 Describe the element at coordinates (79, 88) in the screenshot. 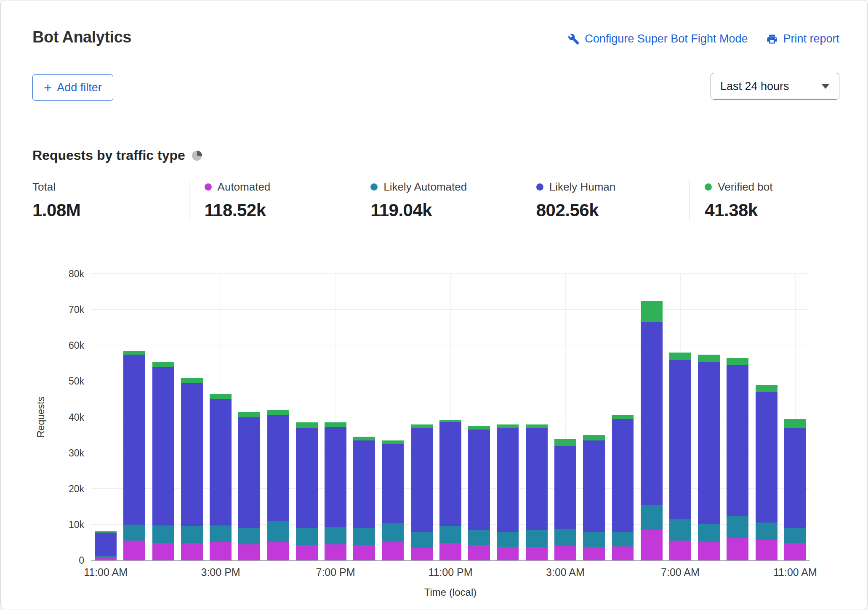

I see `add-filter-label: Add filter` at that location.